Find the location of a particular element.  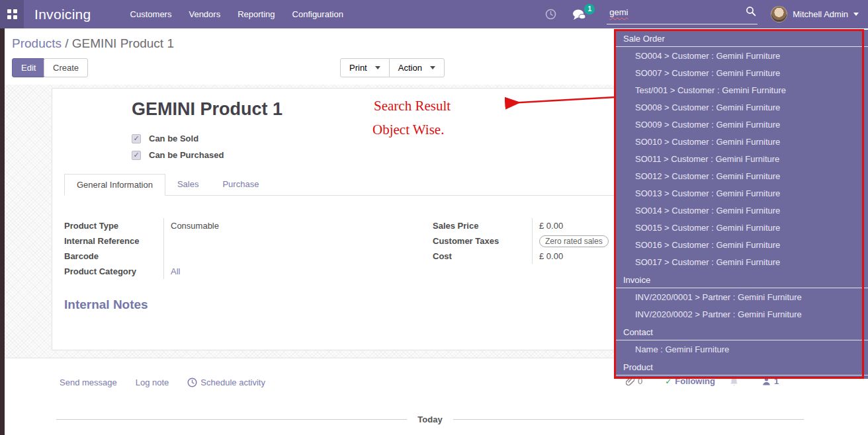

field-value-text: Zero rated sales is located at coordinates (574, 241).